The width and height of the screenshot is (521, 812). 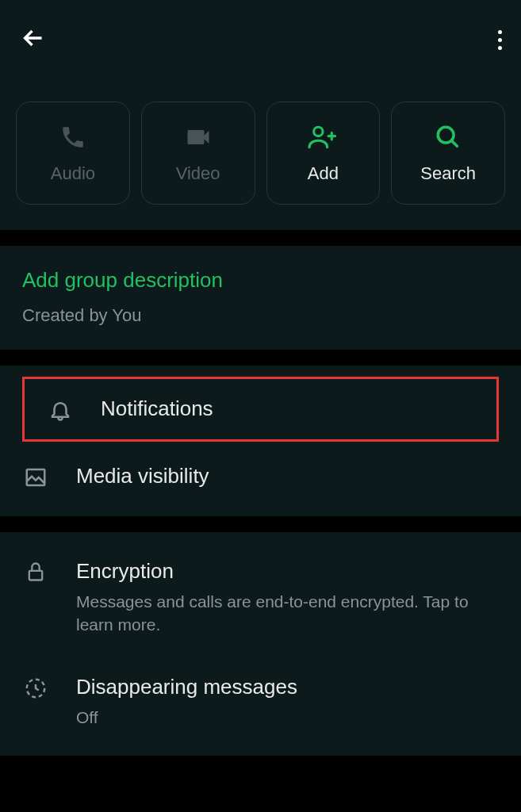 I want to click on created-by-text: Created by You, so click(x=260, y=316).